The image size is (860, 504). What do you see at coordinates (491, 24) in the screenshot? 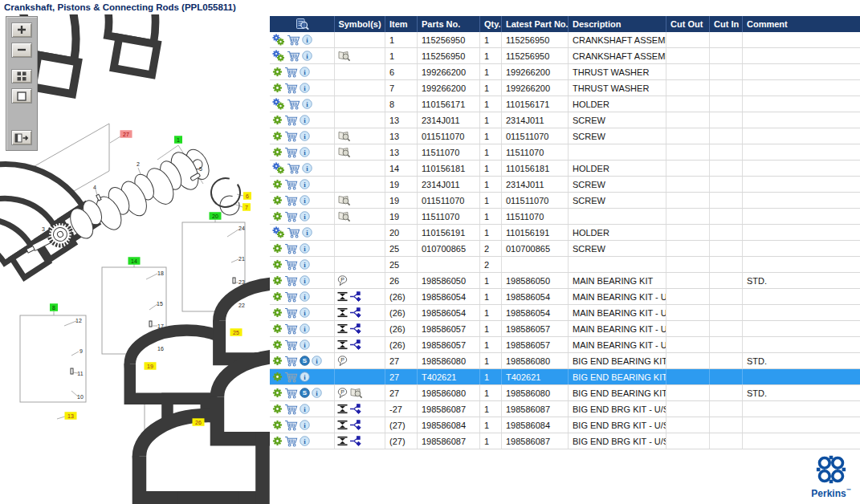
I see `column-header-qty: Qty.` at bounding box center [491, 24].